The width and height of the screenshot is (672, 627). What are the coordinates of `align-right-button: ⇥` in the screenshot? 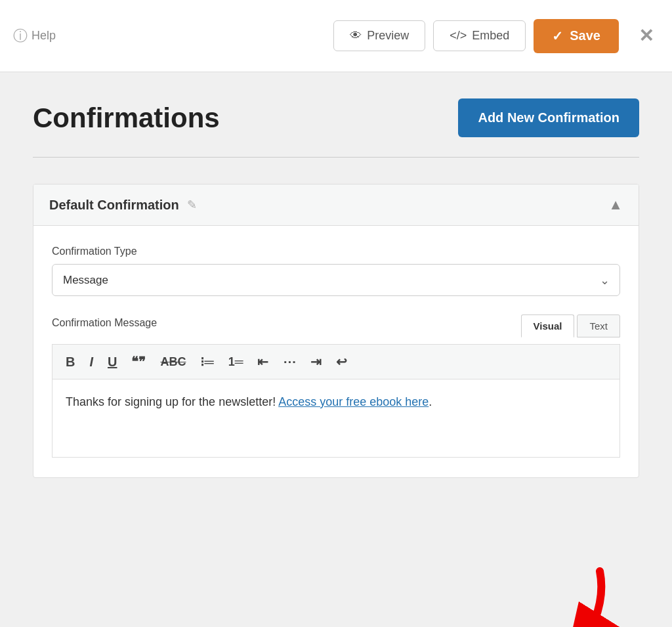 It's located at (316, 362).